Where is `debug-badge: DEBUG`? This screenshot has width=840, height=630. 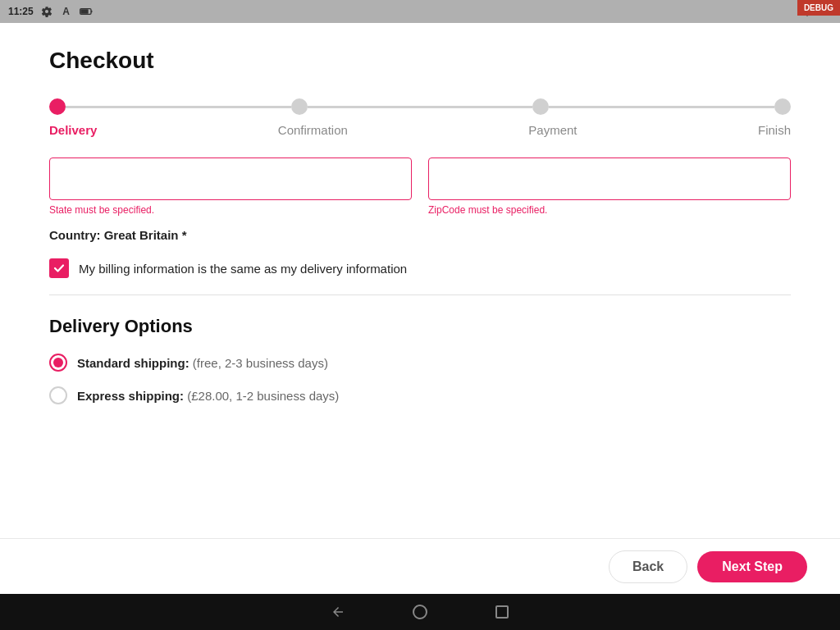 debug-badge: DEBUG is located at coordinates (819, 8).